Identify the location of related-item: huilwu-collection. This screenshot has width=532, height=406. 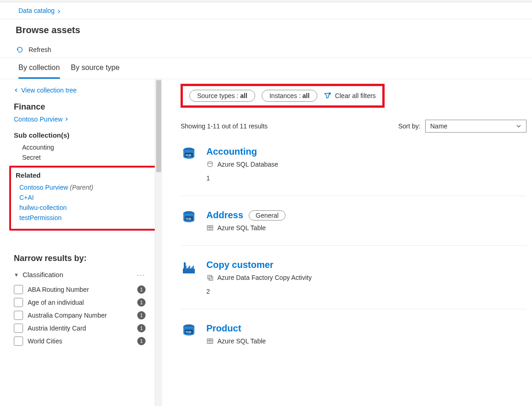
(86, 208).